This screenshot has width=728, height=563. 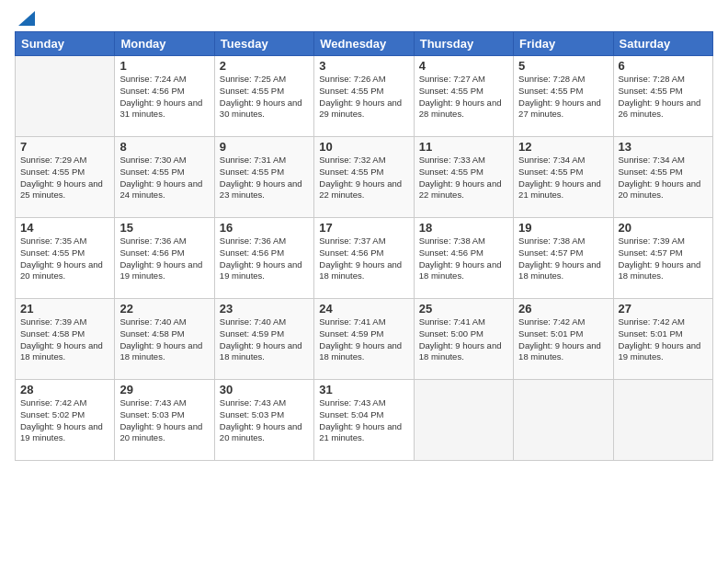 What do you see at coordinates (663, 97) in the screenshot?
I see `calendar-cell: 6Sunrise: 7:28 AM Sunset: 4:55 PM Daylig…` at bounding box center [663, 97].